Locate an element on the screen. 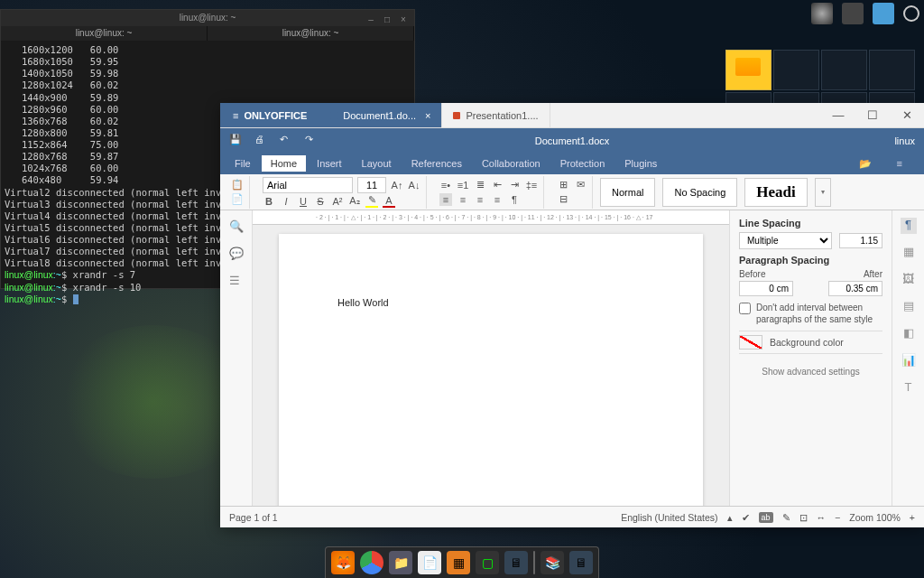 The image size is (924, 578). italic-icon: I is located at coordinates (286, 201).